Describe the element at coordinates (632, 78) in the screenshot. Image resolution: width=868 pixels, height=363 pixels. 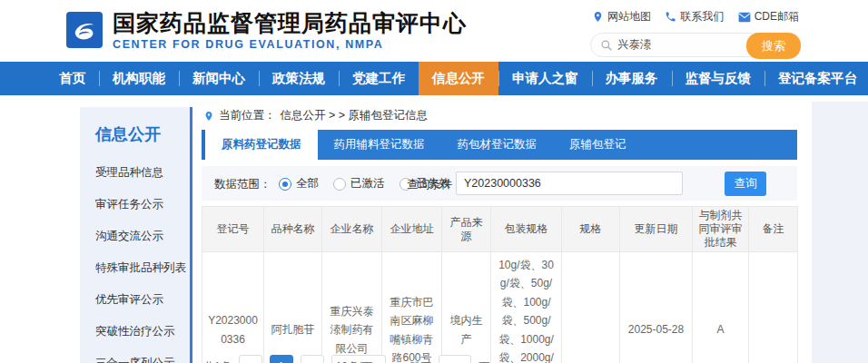
I see `nav-item-services: 办事服务` at that location.